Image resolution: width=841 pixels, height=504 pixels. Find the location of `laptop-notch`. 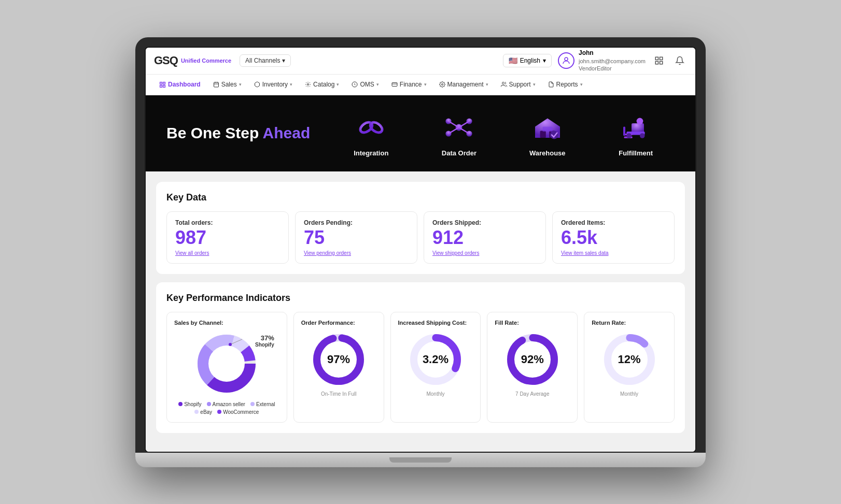

laptop-notch is located at coordinates (420, 460).